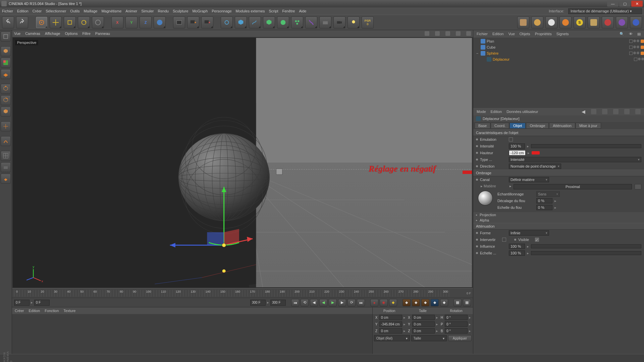  I want to click on projection-expander: Projection, so click(559, 215).